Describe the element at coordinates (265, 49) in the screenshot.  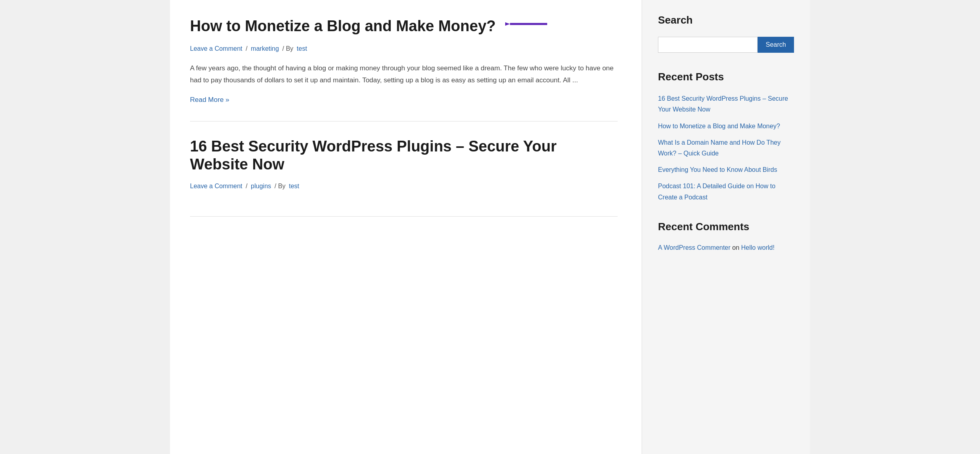
I see `article-1-category: marketing` at that location.